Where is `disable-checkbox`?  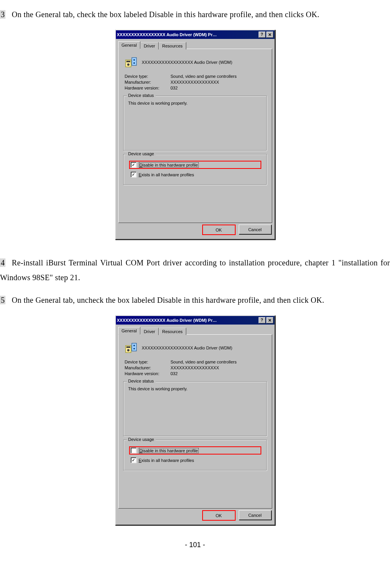
disable-checkbox is located at coordinates (134, 451).